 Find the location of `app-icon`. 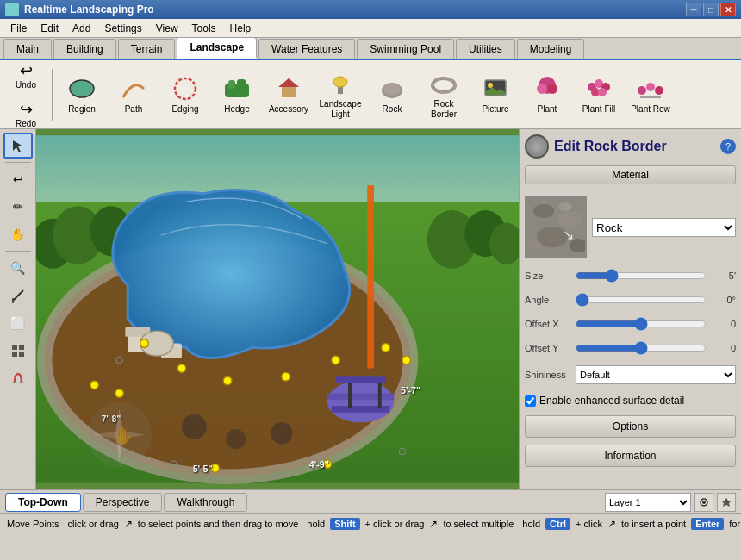

app-icon is located at coordinates (12, 9).